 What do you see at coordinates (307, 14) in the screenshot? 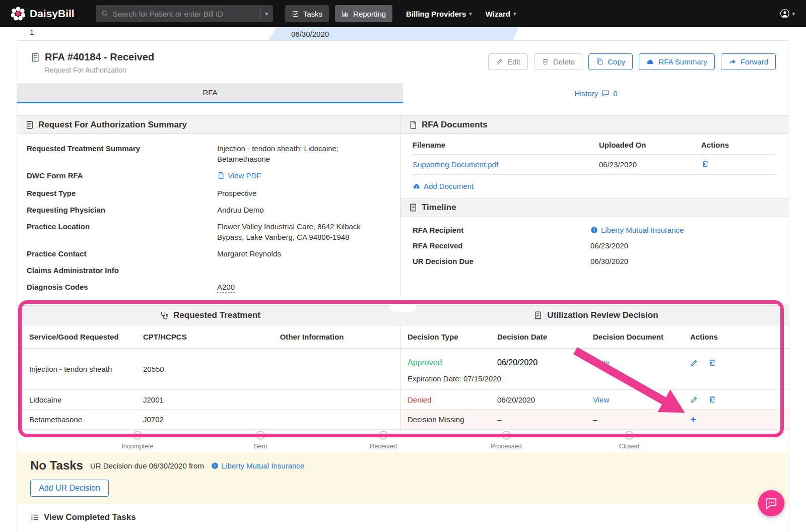
I see `tasks-button: Tasks` at bounding box center [307, 14].